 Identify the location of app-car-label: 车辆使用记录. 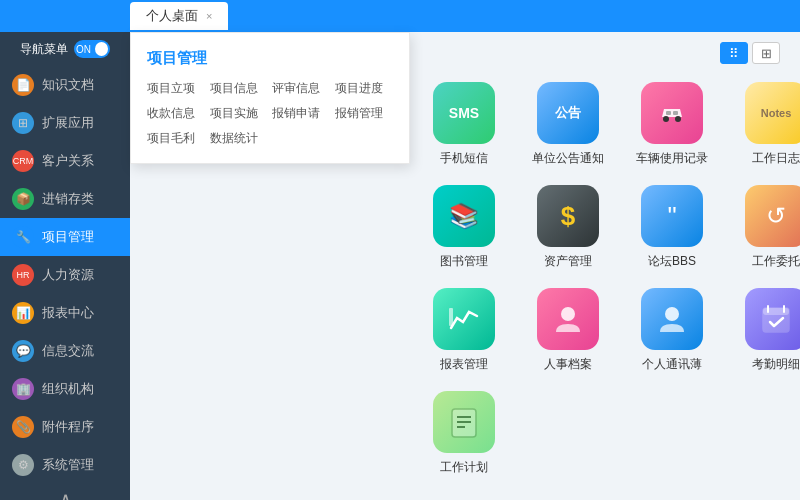
(672, 158).